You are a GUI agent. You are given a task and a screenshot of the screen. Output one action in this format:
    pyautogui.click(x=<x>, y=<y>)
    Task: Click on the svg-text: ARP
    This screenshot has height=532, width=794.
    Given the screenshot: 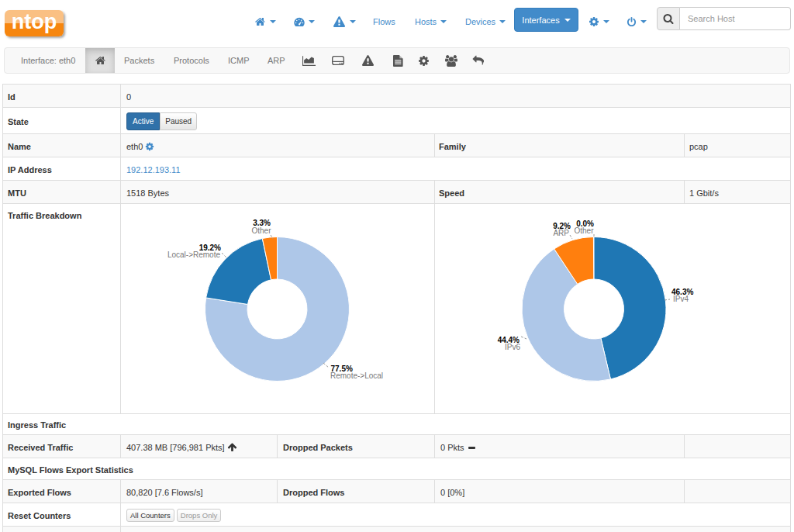 What is the action you would take?
    pyautogui.click(x=561, y=233)
    